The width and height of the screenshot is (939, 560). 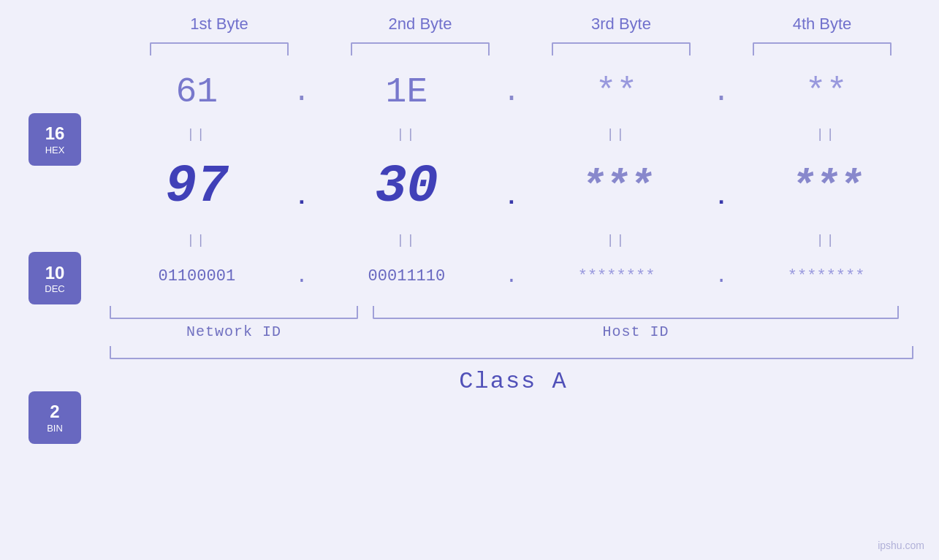 What do you see at coordinates (901, 545) in the screenshot?
I see `watermark: ipshu.com` at bounding box center [901, 545].